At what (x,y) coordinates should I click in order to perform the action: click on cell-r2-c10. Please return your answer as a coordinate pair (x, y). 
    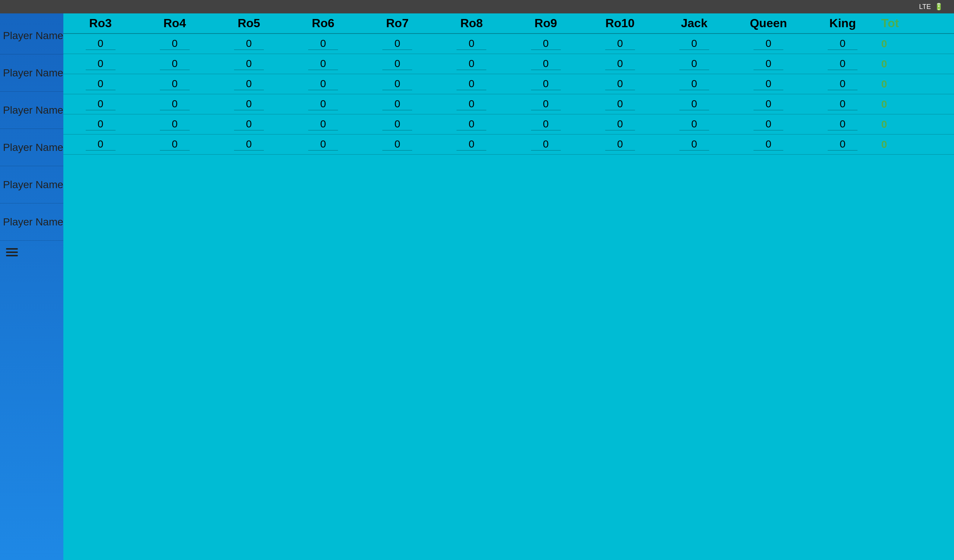
    Looking at the image, I should click on (768, 64).